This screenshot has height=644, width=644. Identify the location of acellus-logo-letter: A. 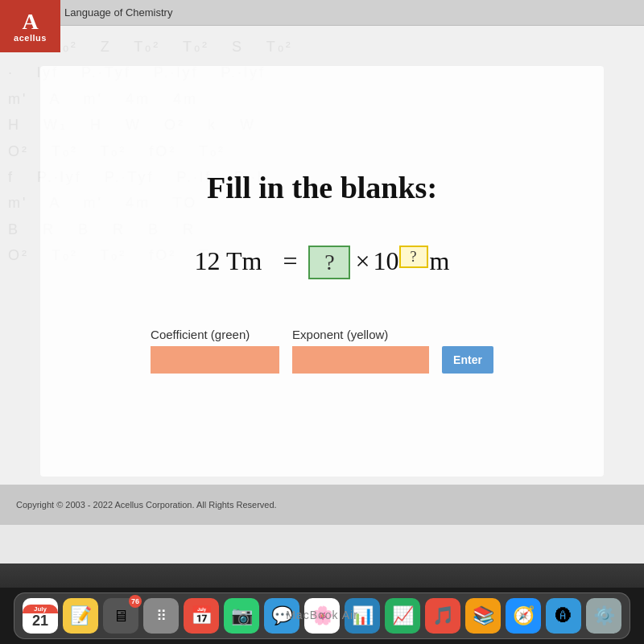
(30, 22).